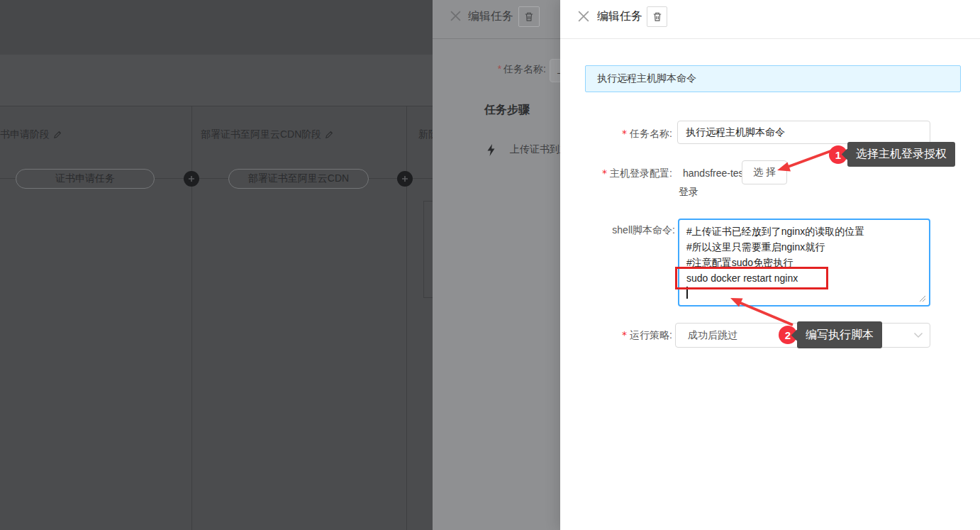 This screenshot has height=530, width=980. Describe the element at coordinates (657, 17) in the screenshot. I see `trash-icon` at that location.